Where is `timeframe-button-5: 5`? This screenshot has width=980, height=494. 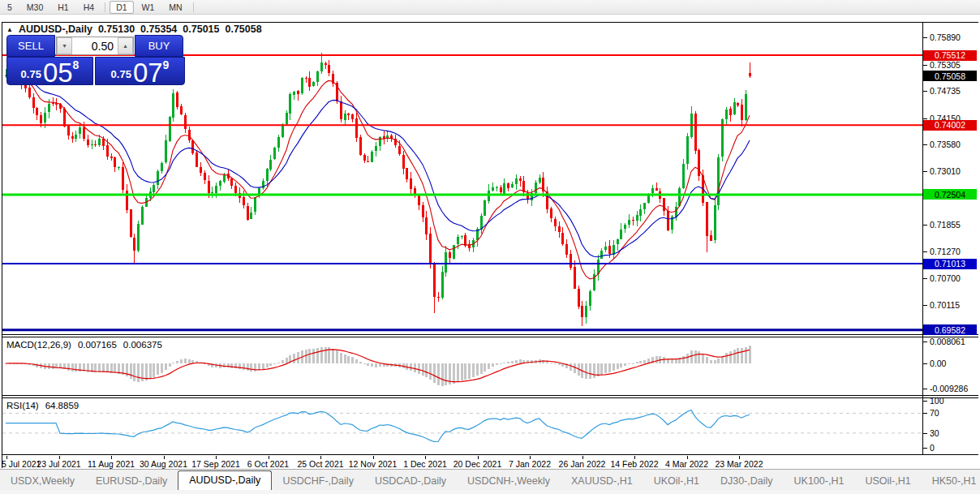
timeframe-button-5: 5 is located at coordinates (10, 7).